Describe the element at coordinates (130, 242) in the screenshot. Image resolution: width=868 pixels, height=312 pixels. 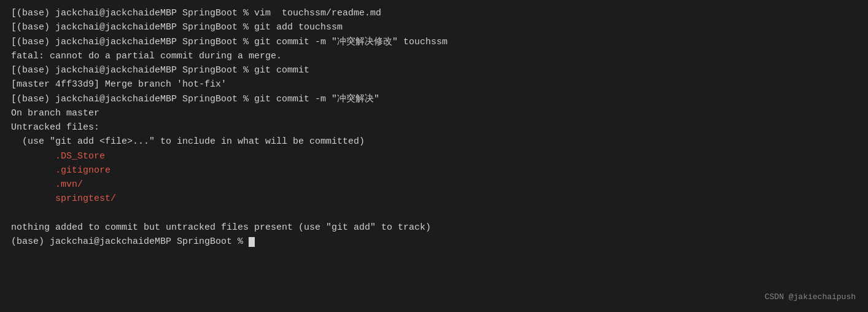
I see `prompt-text: (base) jackchai@jackchaideMBP SpringBoot…` at that location.